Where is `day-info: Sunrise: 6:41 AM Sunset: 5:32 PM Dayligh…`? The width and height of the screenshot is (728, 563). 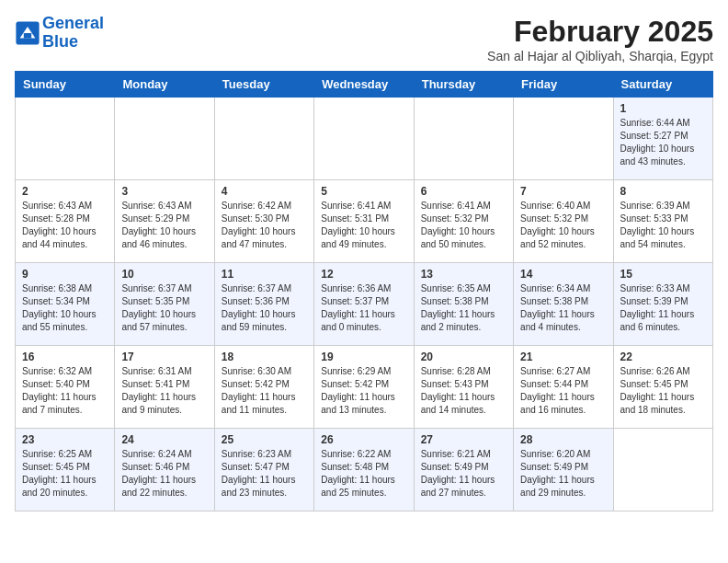 day-info: Sunrise: 6:41 AM Sunset: 5:32 PM Dayligh… is located at coordinates (463, 225).